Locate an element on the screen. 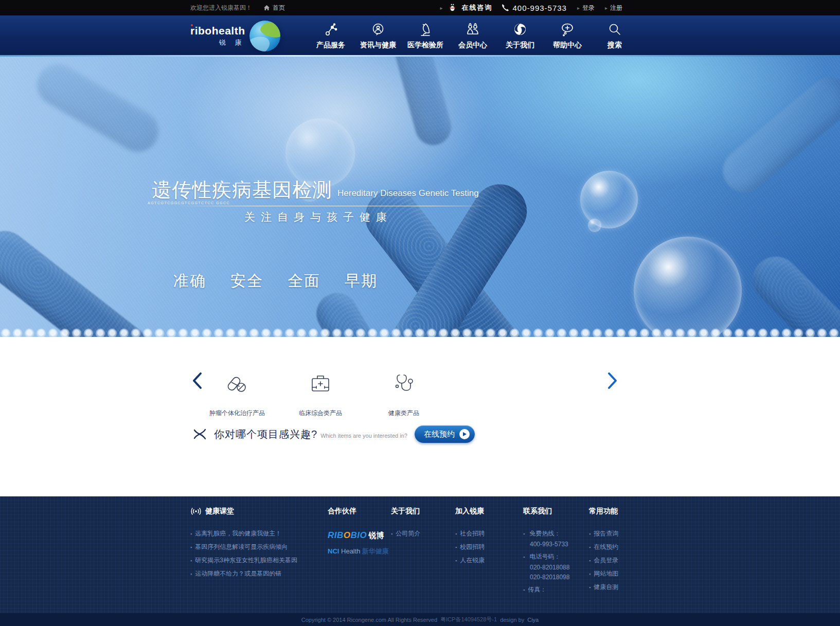 This screenshot has width=840, height=626. footer-contact-hotline: 免费热线： 400-993-5733 is located at coordinates (546, 539).